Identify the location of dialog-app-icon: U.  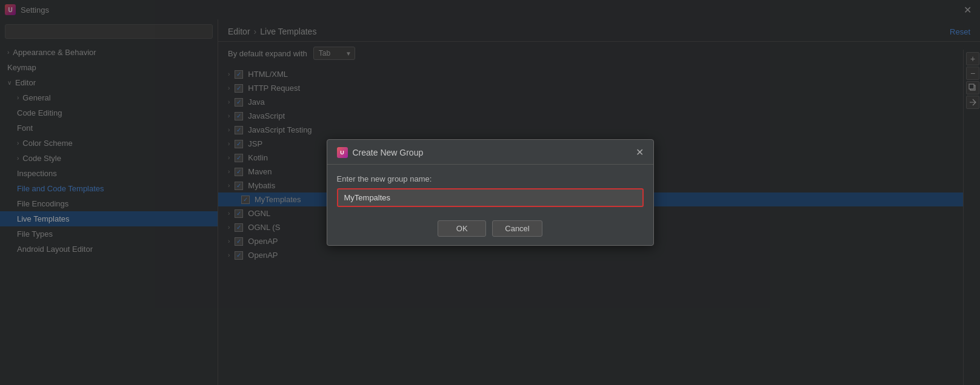
(342, 153).